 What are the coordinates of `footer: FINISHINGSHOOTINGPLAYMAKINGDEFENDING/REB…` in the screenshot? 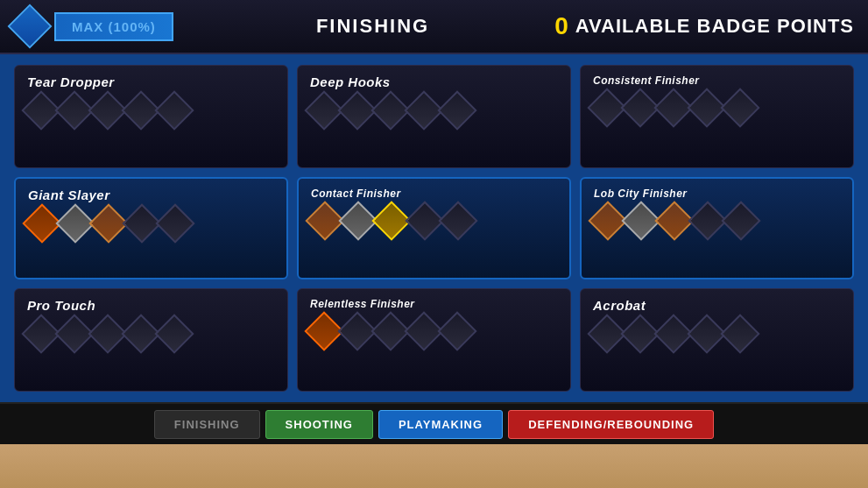 It's located at (434, 423).